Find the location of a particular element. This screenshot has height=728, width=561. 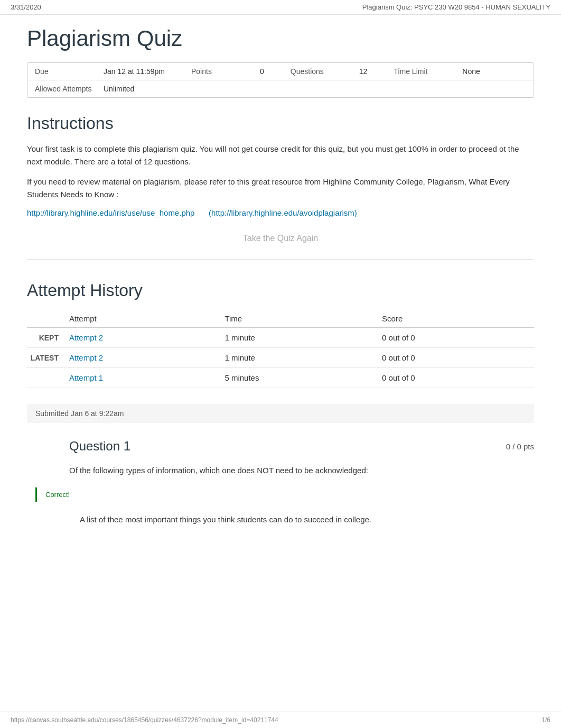

points-value: 0 is located at coordinates (262, 71).